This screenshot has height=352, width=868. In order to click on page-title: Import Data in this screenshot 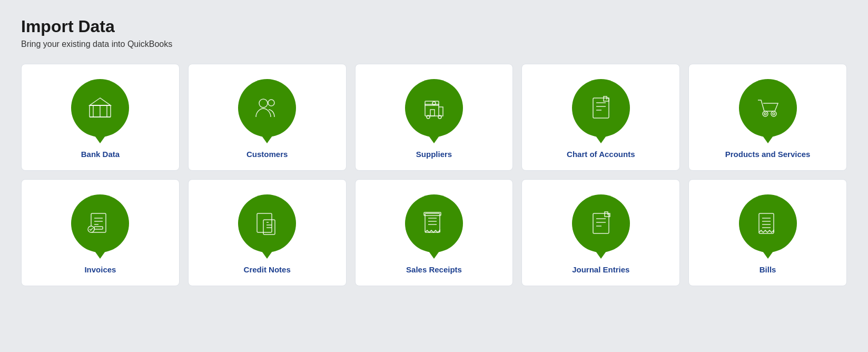, I will do `click(434, 26)`.